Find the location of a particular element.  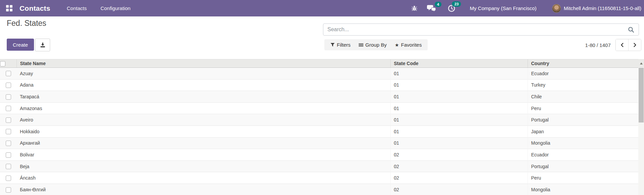

table-row: Tarapacá 01 Chile is located at coordinates (319, 97).